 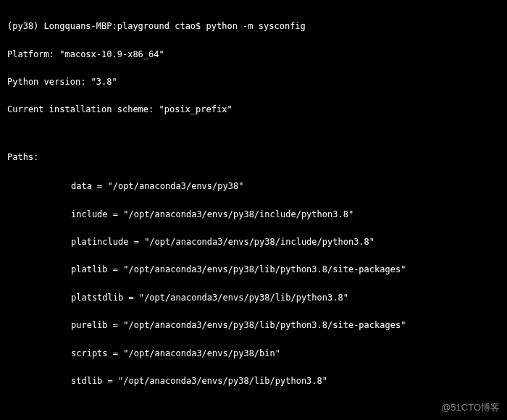 I want to click on path-platstdlib: platstdlib = "/opt/anaconda3/envs/py38/l…, so click(x=285, y=298).